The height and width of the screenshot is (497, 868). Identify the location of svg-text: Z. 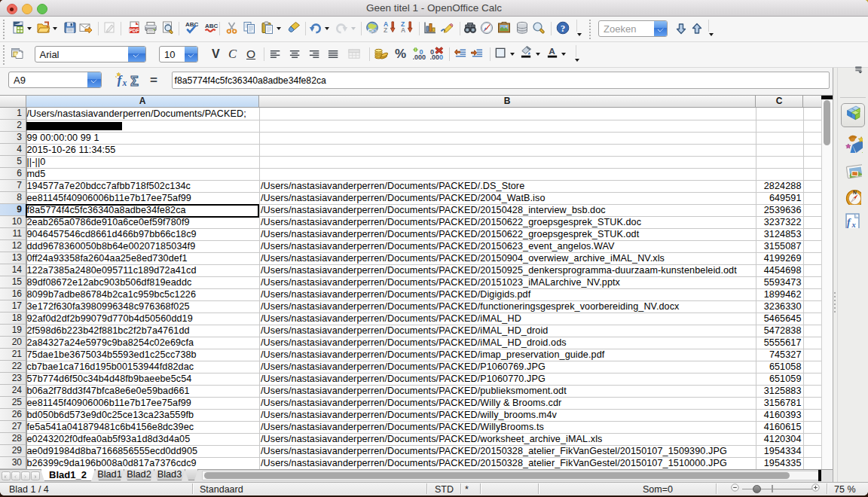
(386, 30).